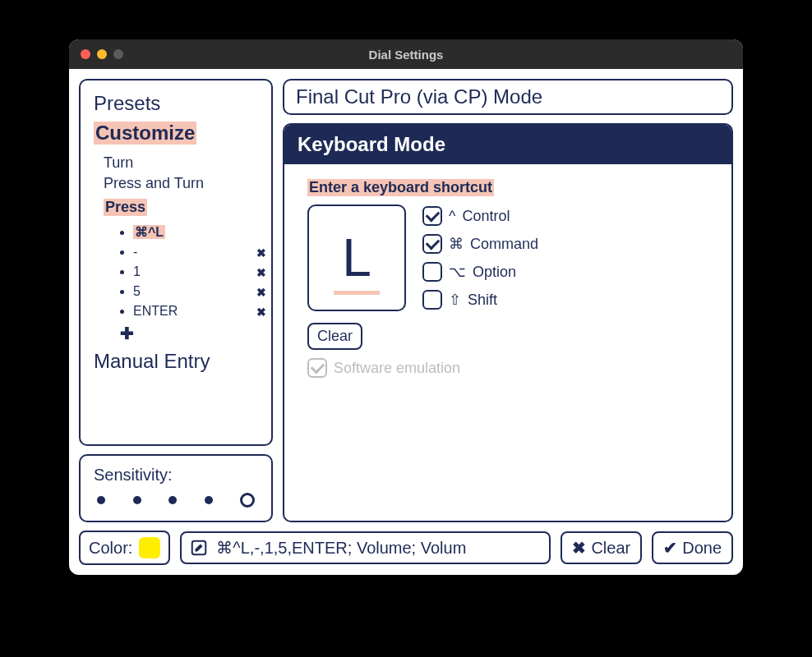  Describe the element at coordinates (196, 232) in the screenshot. I see `press-action-item: ⌘^L` at that location.